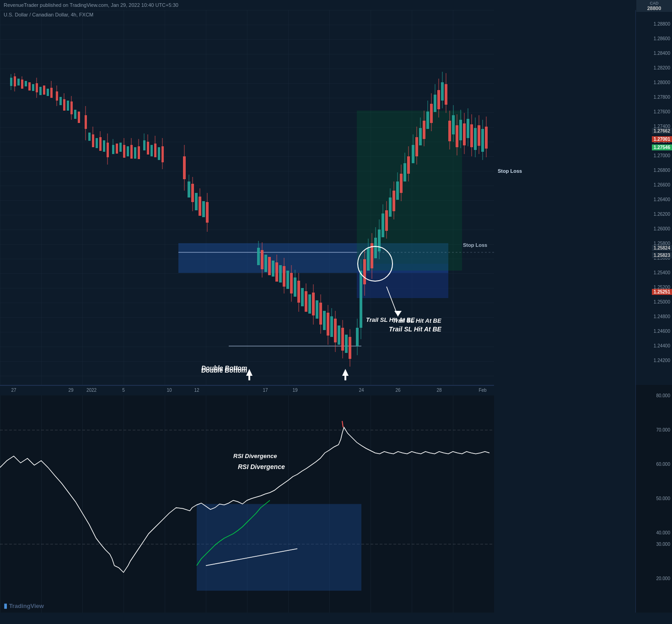  I want to click on time-label-12: 12, so click(197, 390).